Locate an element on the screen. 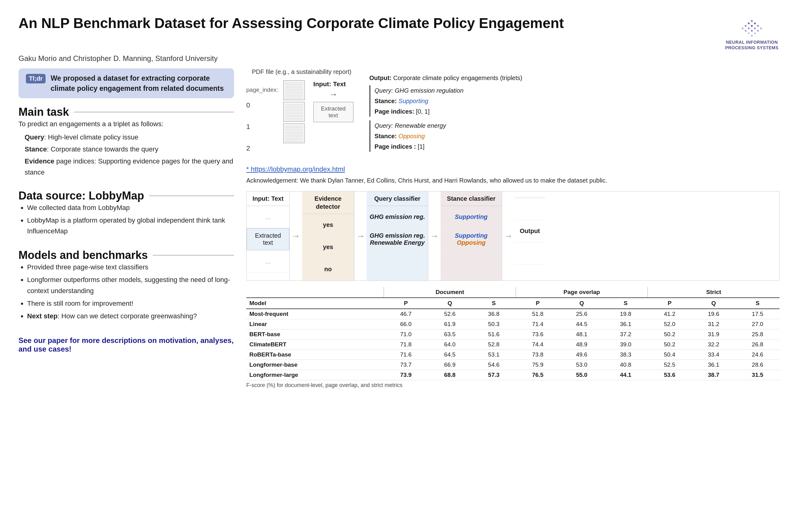 The image size is (798, 532). table-cell-5-4: 75.9 is located at coordinates (538, 365).